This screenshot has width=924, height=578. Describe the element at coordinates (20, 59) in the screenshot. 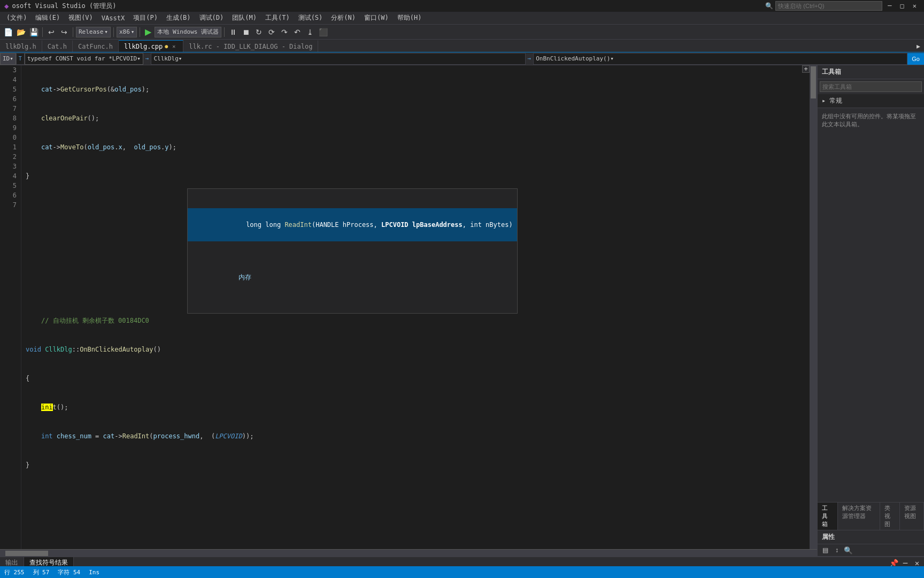

I see `nav-typedef-icon-sym: T` at that location.